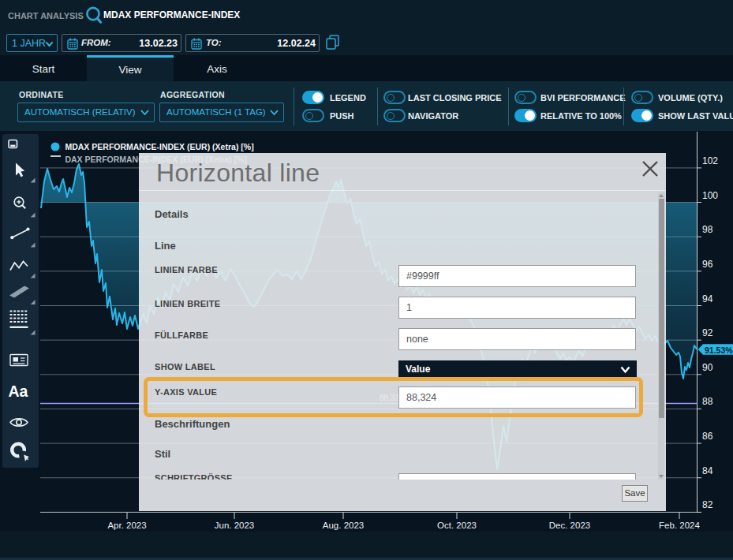 This screenshot has height=560, width=733. What do you see at coordinates (710, 196) in the screenshot?
I see `svg-text: 100` at bounding box center [710, 196].